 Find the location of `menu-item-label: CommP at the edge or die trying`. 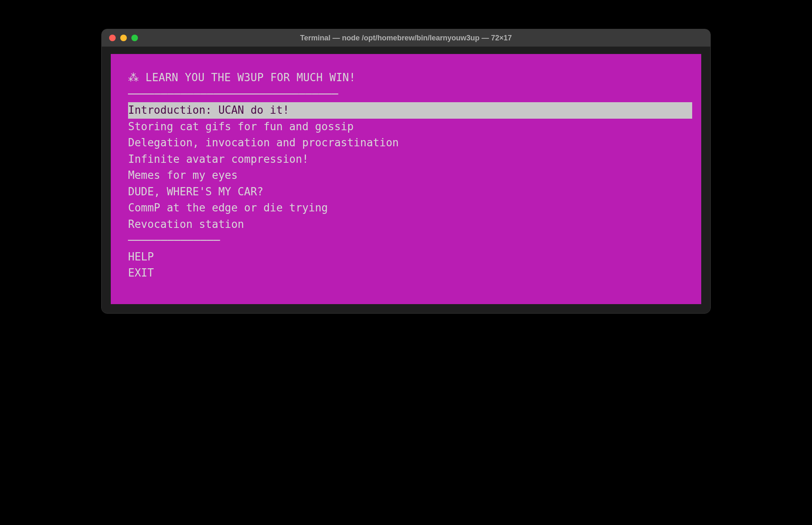

menu-item-label: CommP at the edge or die trying is located at coordinates (228, 208).